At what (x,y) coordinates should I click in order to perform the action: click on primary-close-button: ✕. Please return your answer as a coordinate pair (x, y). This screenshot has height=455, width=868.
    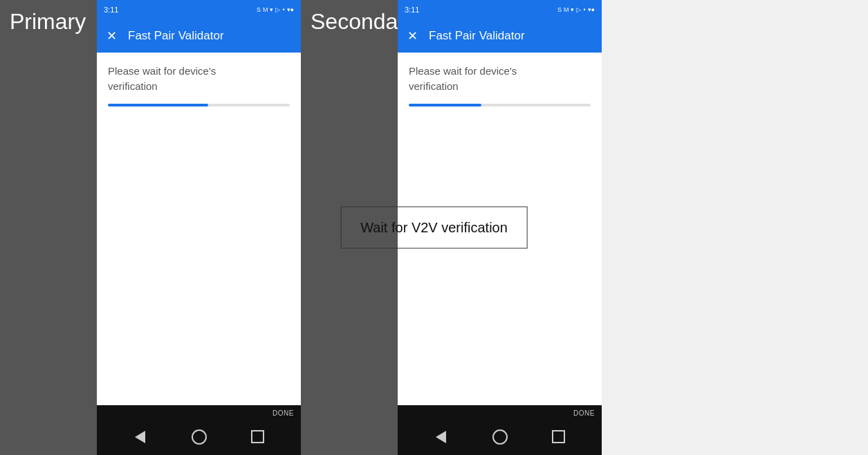
    Looking at the image, I should click on (112, 36).